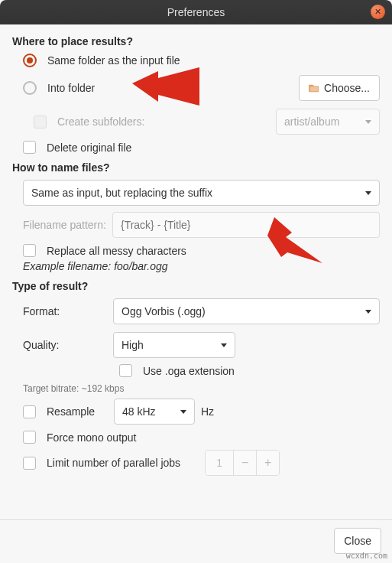 The width and height of the screenshot is (392, 563). I want to click on choose-button-label: Choose..., so click(347, 88).